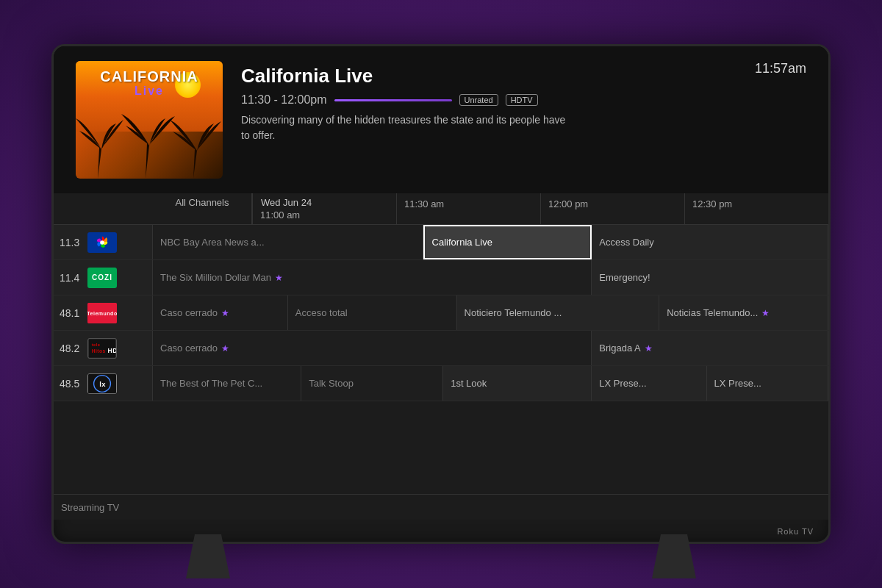 The image size is (882, 588). Describe the element at coordinates (373, 313) in the screenshot. I see `program-accesototal: Acceso total` at that location.